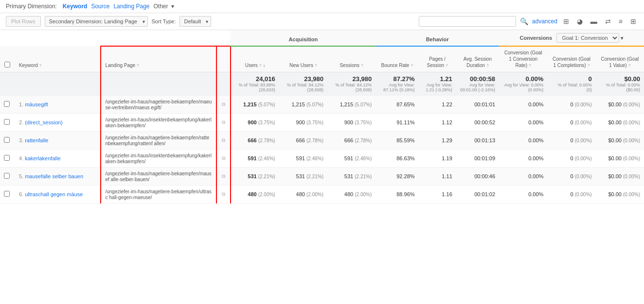  Describe the element at coordinates (43, 158) in the screenshot. I see `keyword-link-3: kakerlakenfalle` at that location.